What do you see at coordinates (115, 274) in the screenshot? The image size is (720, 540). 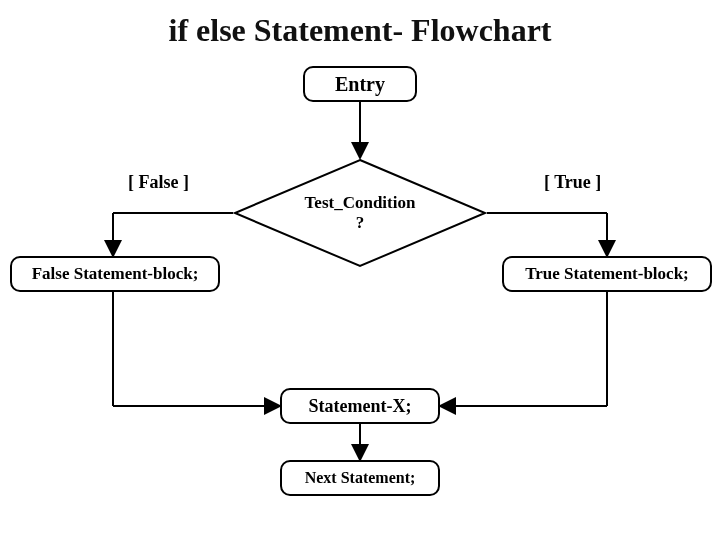 I see `false-block-node: False Statement-block;` at bounding box center [115, 274].